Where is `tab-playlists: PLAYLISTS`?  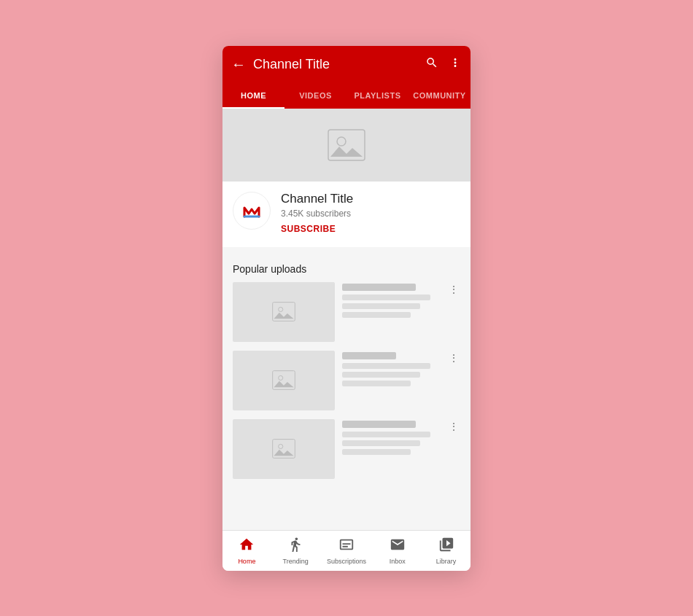
tab-playlists: PLAYLISTS is located at coordinates (378, 96).